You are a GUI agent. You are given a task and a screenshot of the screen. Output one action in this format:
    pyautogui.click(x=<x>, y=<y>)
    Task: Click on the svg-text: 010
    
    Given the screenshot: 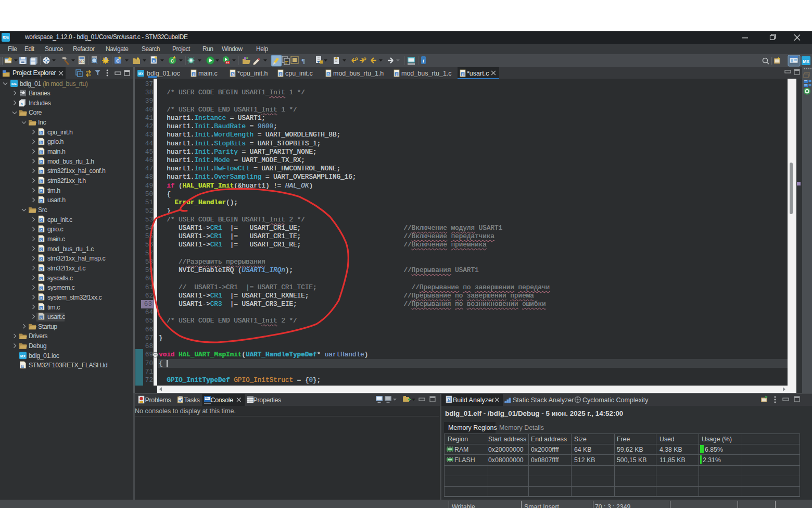 What is the action you would take?
    pyautogui.click(x=82, y=61)
    